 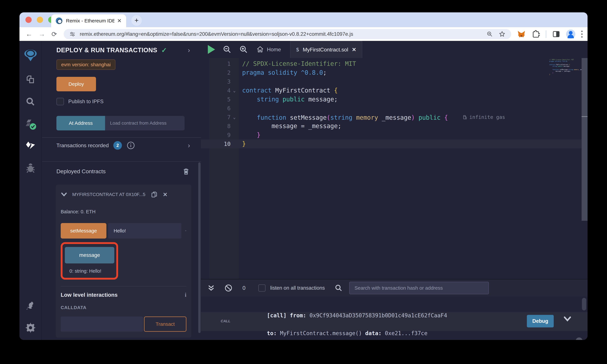 I want to click on publish-ipfs-checkbox, so click(x=60, y=102).